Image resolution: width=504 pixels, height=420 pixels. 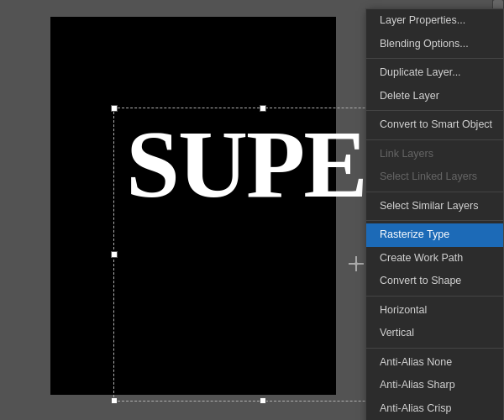 I want to click on menu-item-convert-smart-object: Convert to Smart Object, so click(x=435, y=125).